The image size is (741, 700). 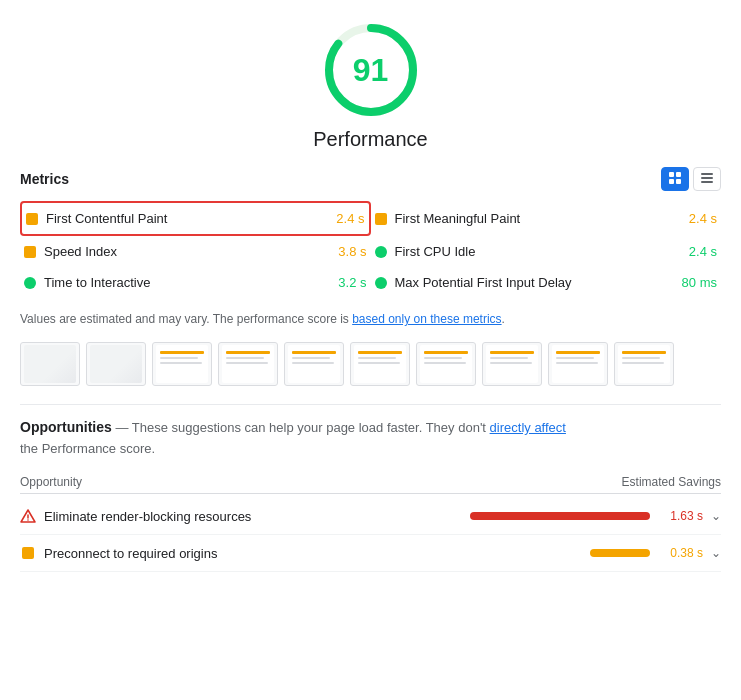 I want to click on savings-bar-wrapper: 0.38 s ⌄, so click(x=656, y=553).